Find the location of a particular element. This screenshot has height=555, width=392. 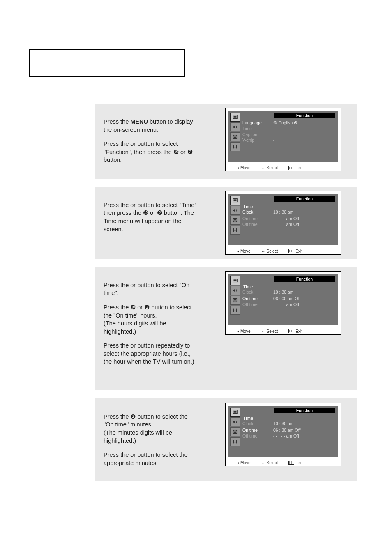

step-1-text: Press the MENU button to display the on-… is located at coordinates (149, 141).